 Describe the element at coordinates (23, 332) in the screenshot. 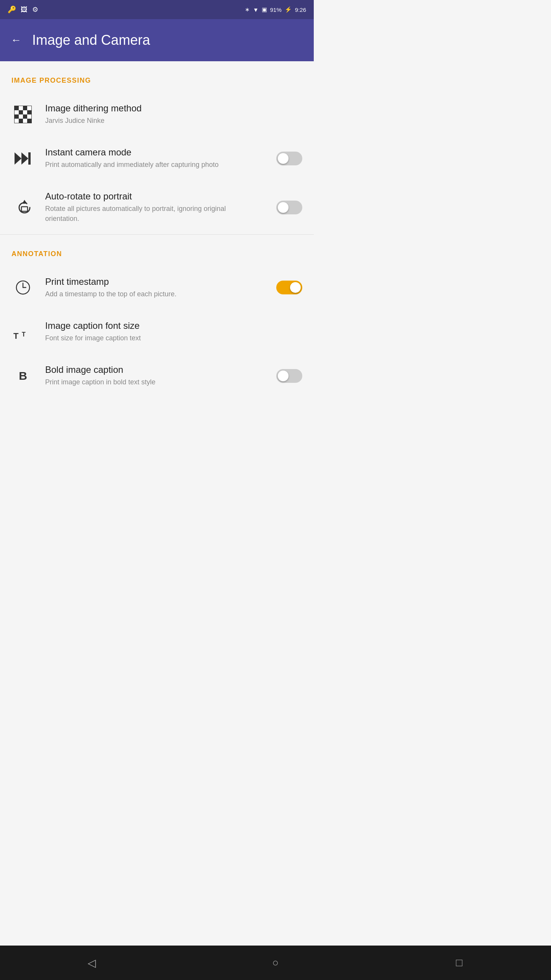

I see `text-size-icon: T T` at that location.